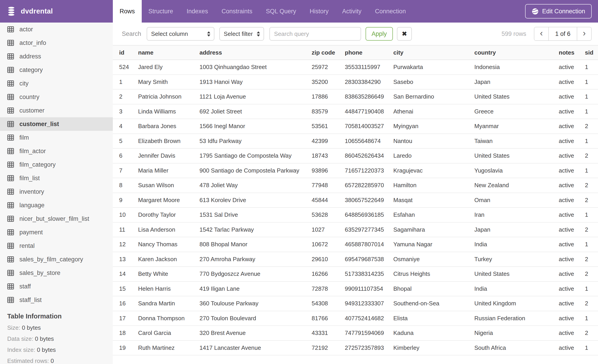 The image size is (598, 364). I want to click on table-row: 8Susan Wilson478 Joliet Way7794865728228…, so click(355, 185).